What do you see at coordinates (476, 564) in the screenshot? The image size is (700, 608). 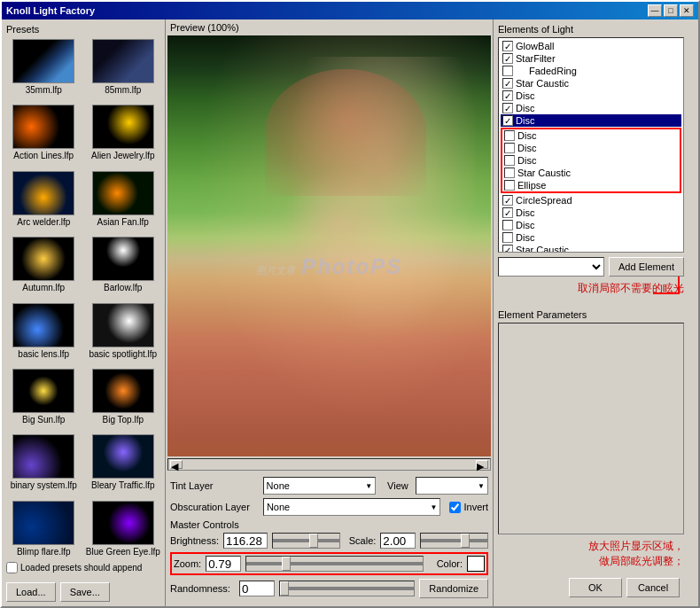 I see `color-picker` at bounding box center [476, 564].